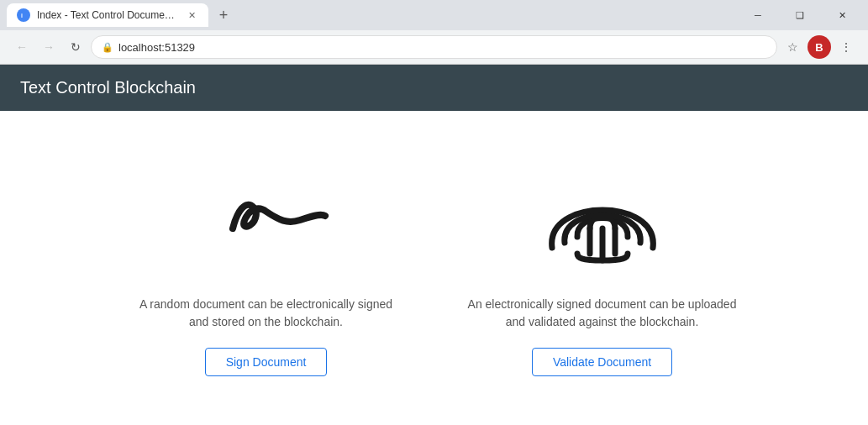  I want to click on browser-tab: i Index - Text Control Document V ✕, so click(108, 15).